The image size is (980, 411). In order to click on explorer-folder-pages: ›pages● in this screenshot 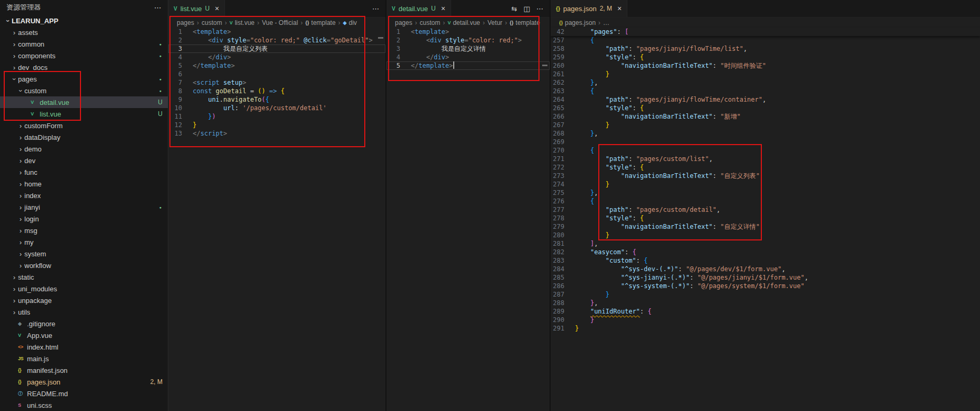, I will do `click(84, 79)`.